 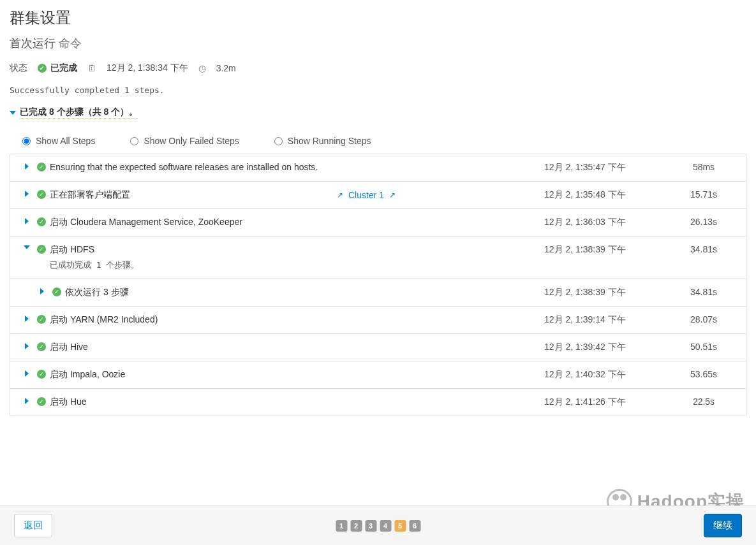 I want to click on clock-icon: ◷, so click(x=202, y=68).